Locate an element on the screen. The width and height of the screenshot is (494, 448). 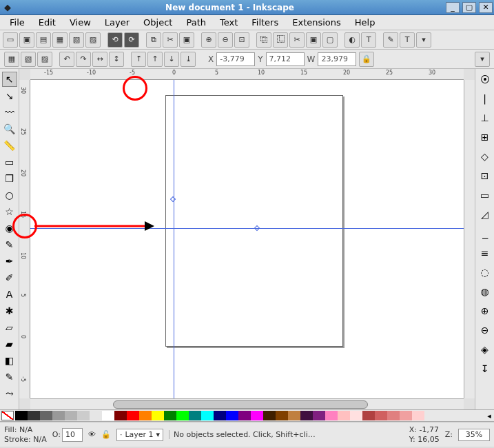
tool-dropper: ✎ is located at coordinates (10, 377).